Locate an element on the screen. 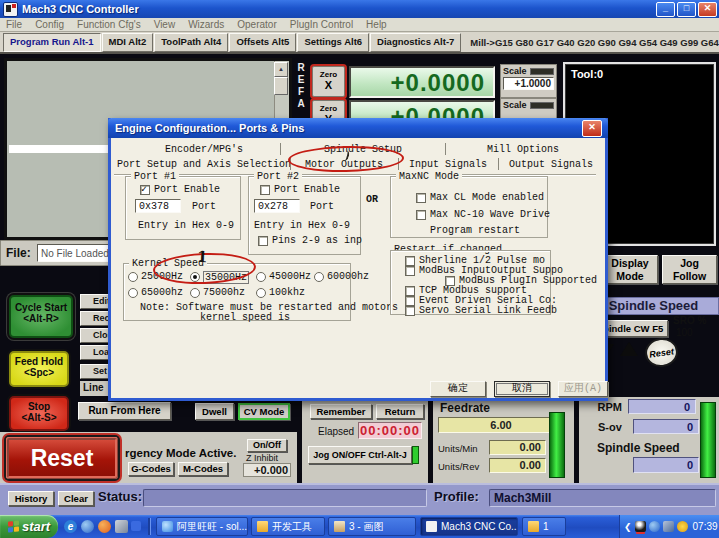  jog-follow-button: Jog Follow is located at coordinates (690, 270).